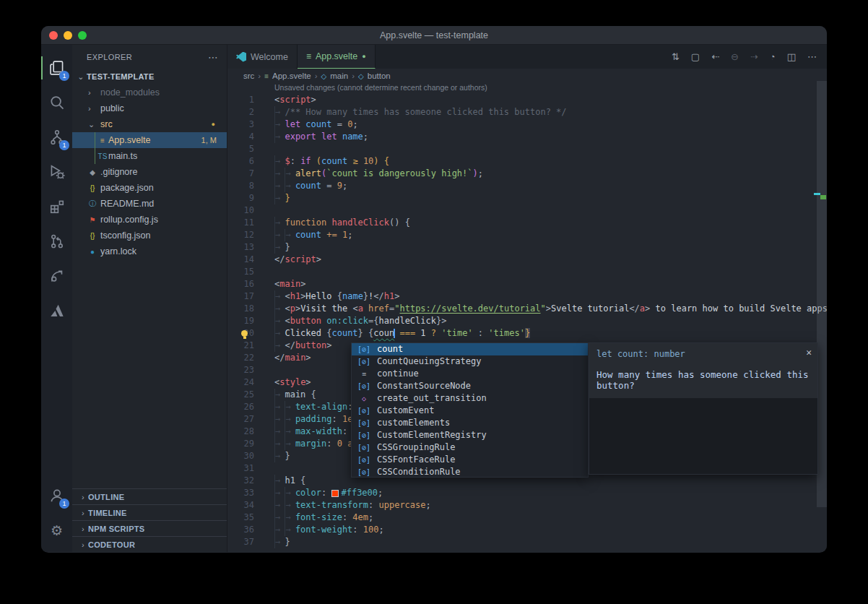 The width and height of the screenshot is (868, 604). What do you see at coordinates (337, 56) in the screenshot?
I see `tab-app-svelte: ≡ App.svelte ●` at bounding box center [337, 56].